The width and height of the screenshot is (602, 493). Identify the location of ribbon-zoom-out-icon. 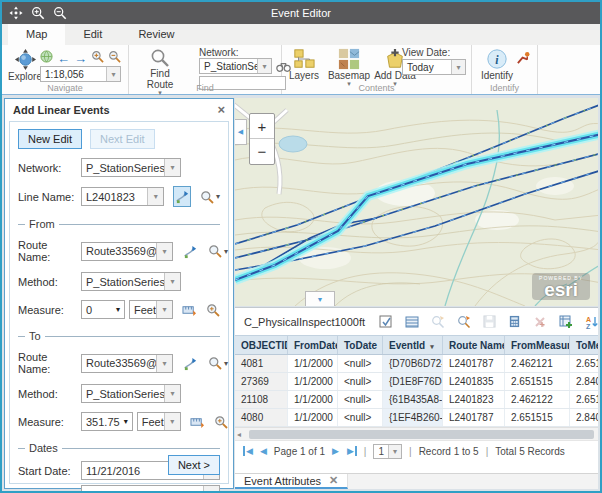
(114, 58).